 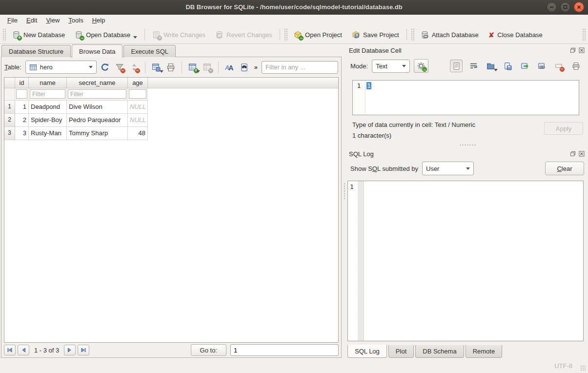 What do you see at coordinates (10, 134) in the screenshot?
I see `row-number: 3` at bounding box center [10, 134].